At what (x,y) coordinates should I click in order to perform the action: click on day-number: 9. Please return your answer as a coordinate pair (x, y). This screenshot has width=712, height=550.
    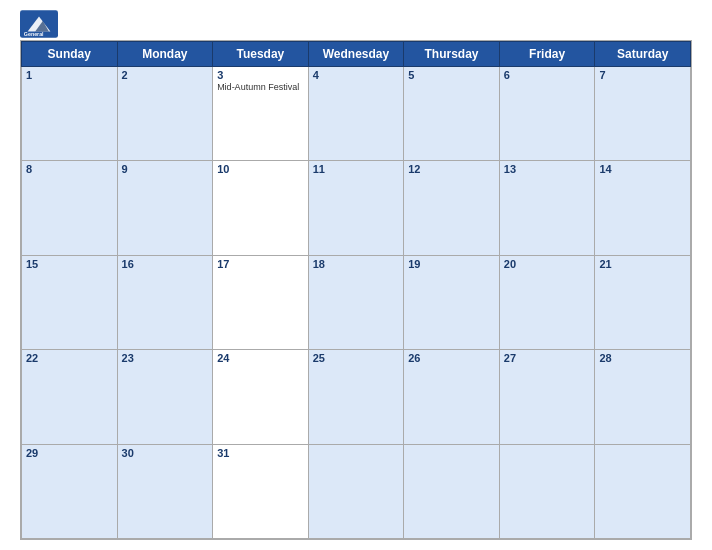
    Looking at the image, I should click on (166, 169).